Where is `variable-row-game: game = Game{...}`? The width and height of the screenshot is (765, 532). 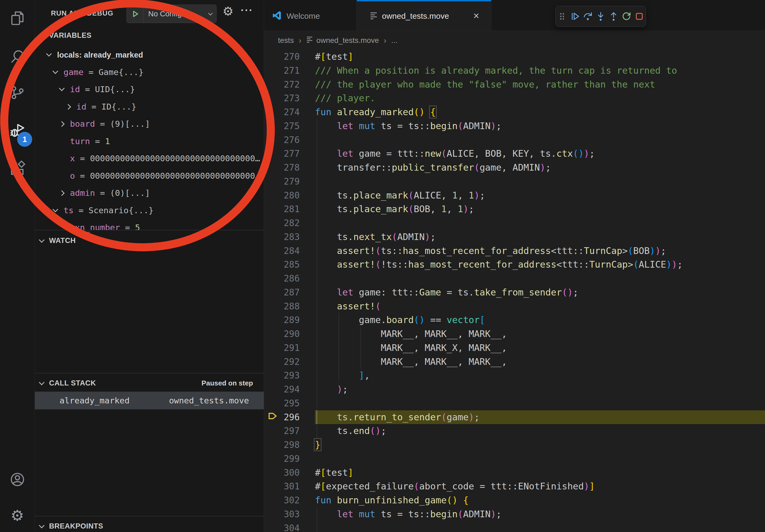 variable-row-game: game = Game{...} is located at coordinates (149, 72).